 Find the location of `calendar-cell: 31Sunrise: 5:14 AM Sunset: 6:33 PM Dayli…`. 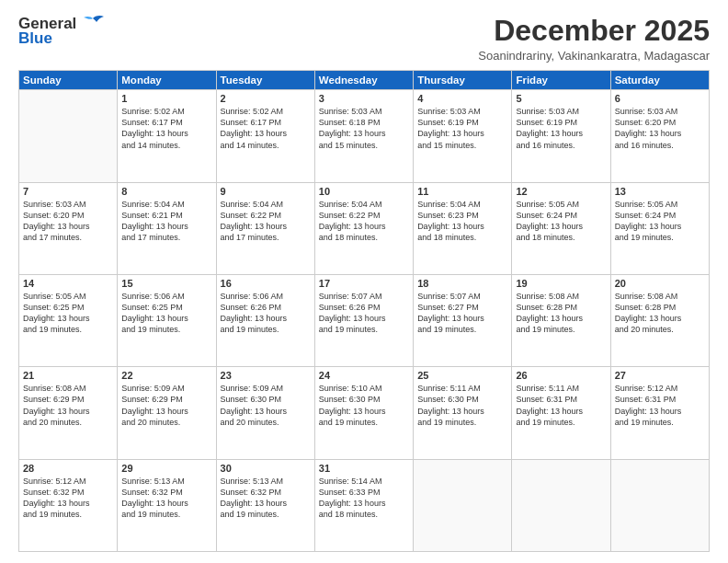

calendar-cell: 31Sunrise: 5:14 AM Sunset: 6:33 PM Dayli… is located at coordinates (364, 505).